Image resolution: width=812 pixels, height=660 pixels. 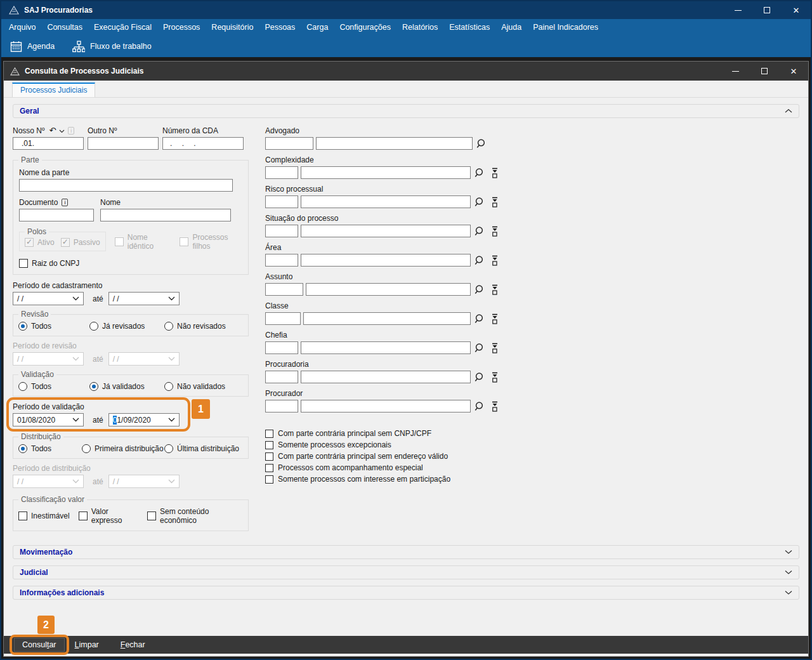 What do you see at coordinates (94, 386) in the screenshot?
I see `validacao-ja-radio-circle` at bounding box center [94, 386].